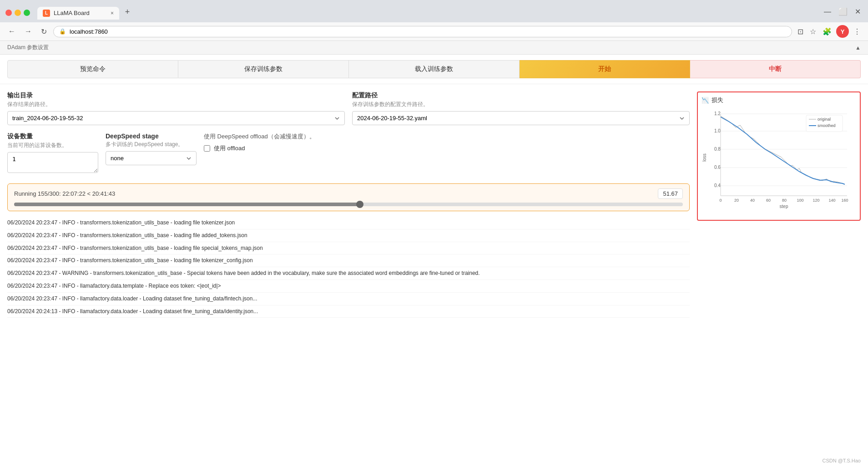 The width and height of the screenshot is (868, 467). I want to click on tab-bar: L LLaMA Board × +, so click(86, 13).